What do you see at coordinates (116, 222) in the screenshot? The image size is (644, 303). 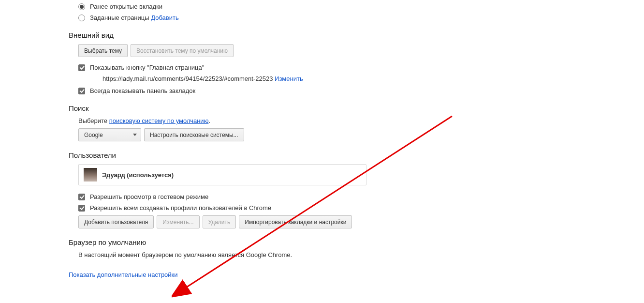 I see `add-user-button: Добавить пользователя` at bounding box center [116, 222].